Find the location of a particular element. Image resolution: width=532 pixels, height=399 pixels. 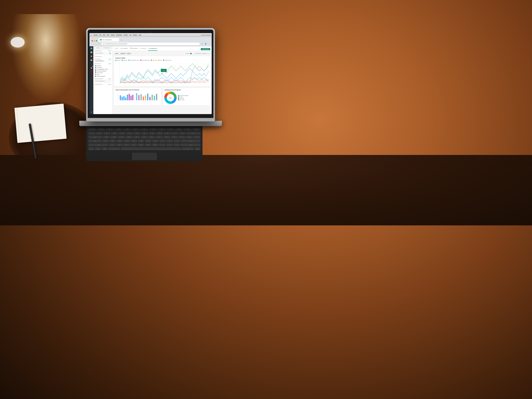

key-5: 5 is located at coordinates (130, 133).